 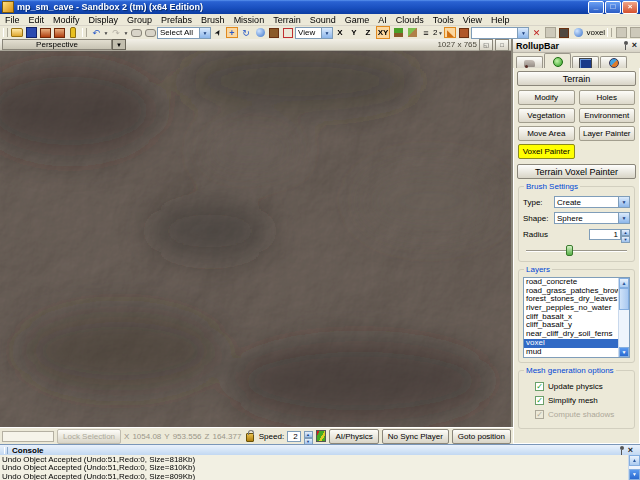 What do you see at coordinates (250, 438) in the screenshot?
I see `lock-icon` at bounding box center [250, 438].